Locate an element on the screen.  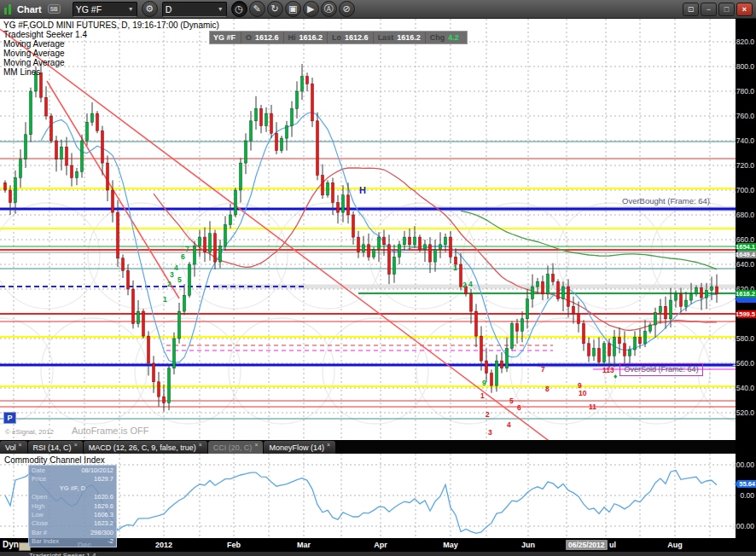
tooltip-value: 1623.2 is located at coordinates (104, 524).